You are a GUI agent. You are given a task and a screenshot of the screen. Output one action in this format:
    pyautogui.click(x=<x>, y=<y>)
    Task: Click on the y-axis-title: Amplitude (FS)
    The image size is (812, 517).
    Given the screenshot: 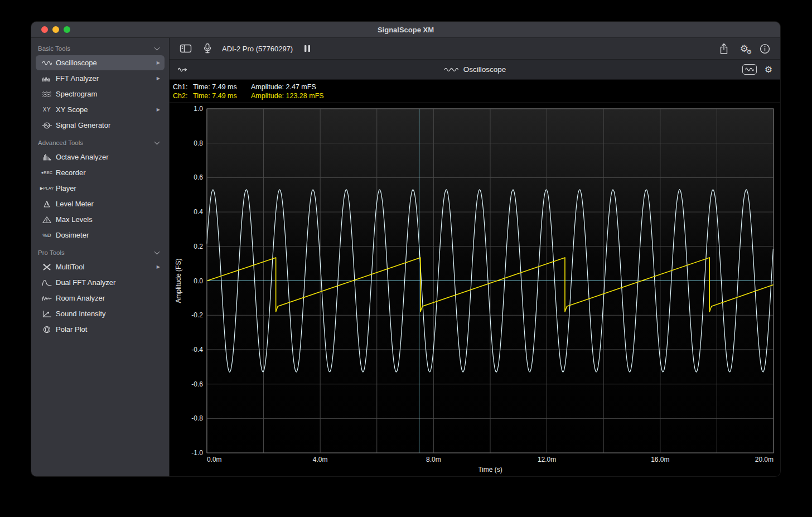 What is the action you would take?
    pyautogui.click(x=178, y=281)
    